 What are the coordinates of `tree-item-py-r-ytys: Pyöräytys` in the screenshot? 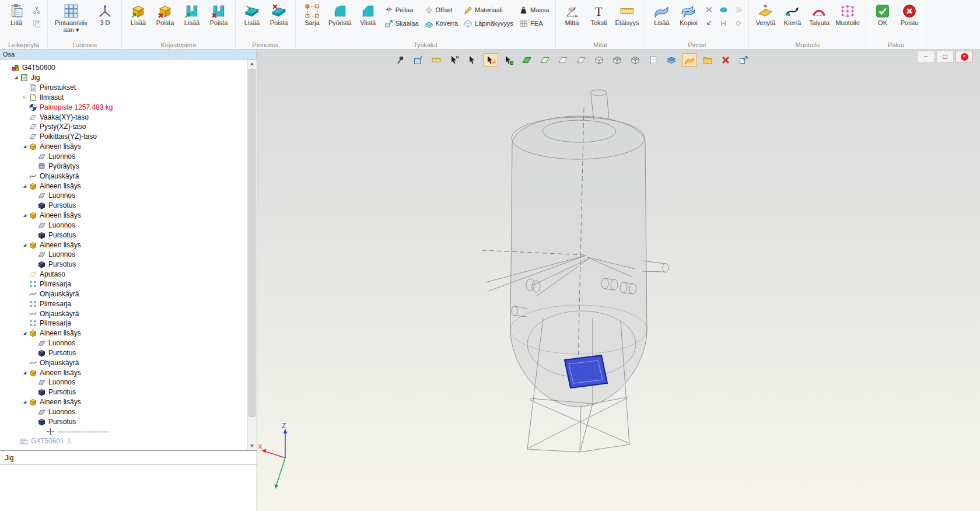 It's located at (124, 166).